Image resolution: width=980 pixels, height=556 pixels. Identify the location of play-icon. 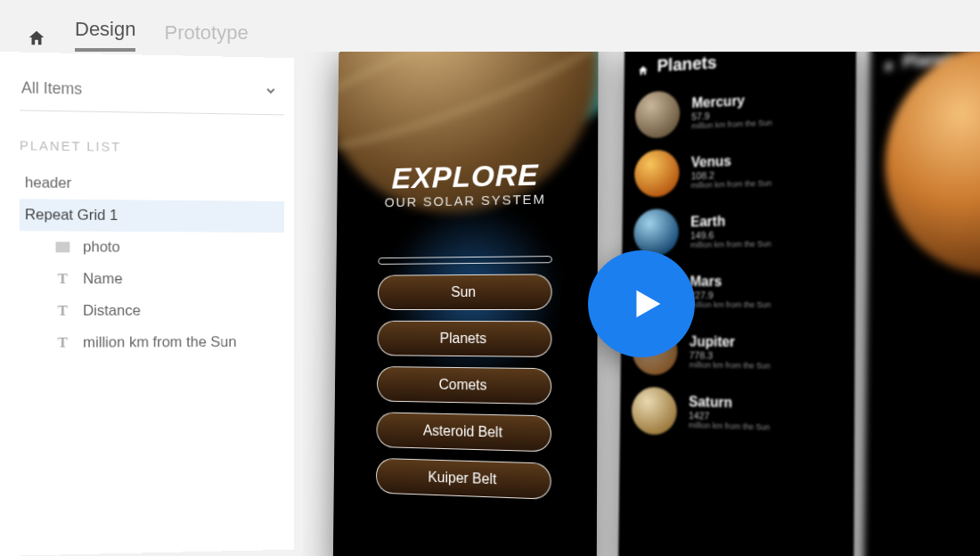
(645, 304).